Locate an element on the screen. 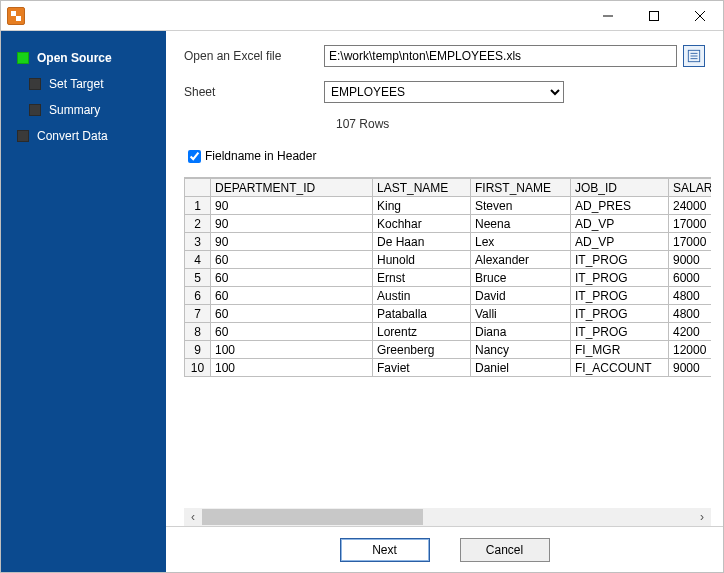  row-number-cell: 1 is located at coordinates (198, 206).